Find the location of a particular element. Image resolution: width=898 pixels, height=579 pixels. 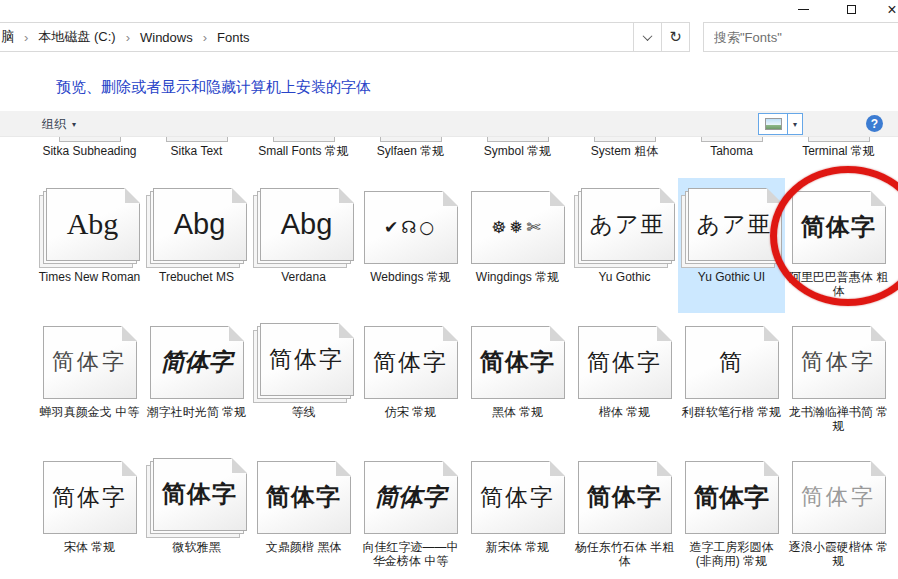

font-item-partial: Tahoma is located at coordinates (732, 158).